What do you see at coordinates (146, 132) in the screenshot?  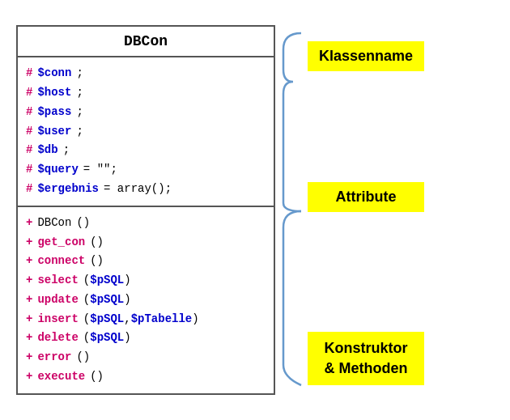 I see `attribute-line: #$user;` at bounding box center [146, 132].